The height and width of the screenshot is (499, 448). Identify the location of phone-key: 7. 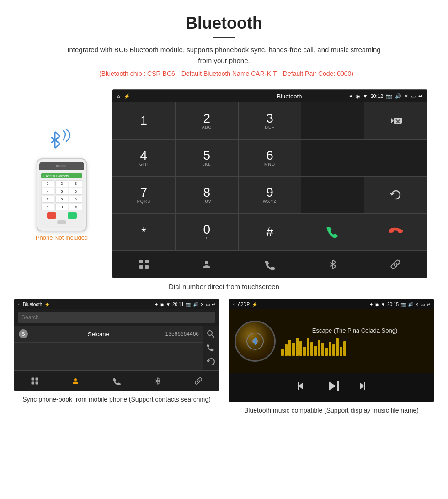
(48, 199).